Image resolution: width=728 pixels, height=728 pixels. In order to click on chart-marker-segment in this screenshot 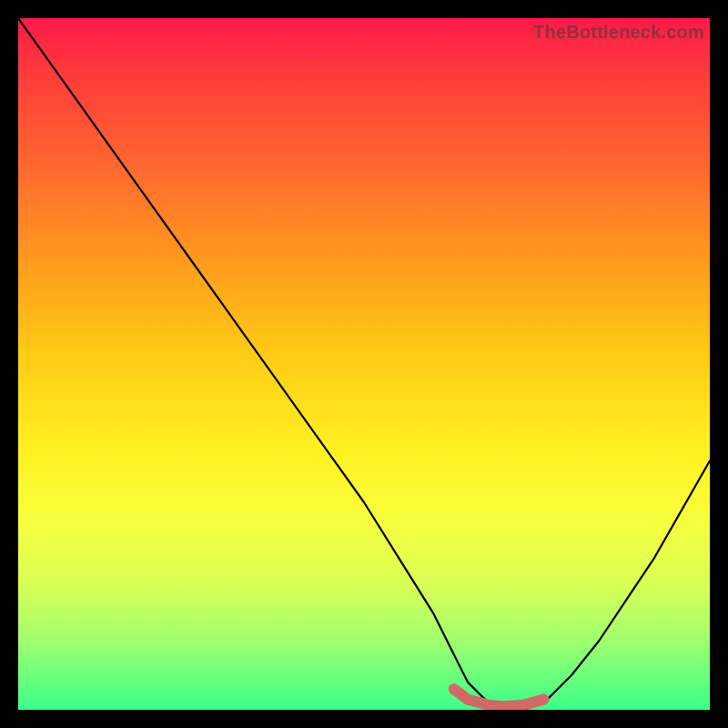, I will do `click(499, 697)`.